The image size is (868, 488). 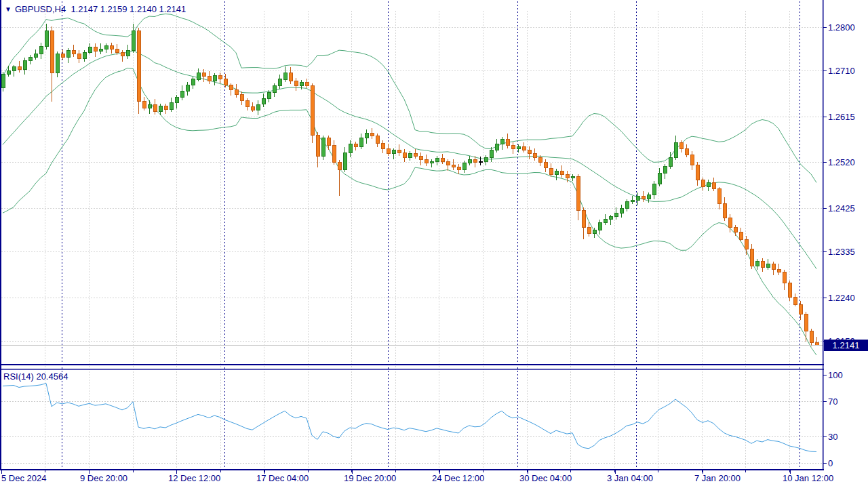 What do you see at coordinates (8, 9) in the screenshot?
I see `symbol-dropdown-icon: ▼` at bounding box center [8, 9].